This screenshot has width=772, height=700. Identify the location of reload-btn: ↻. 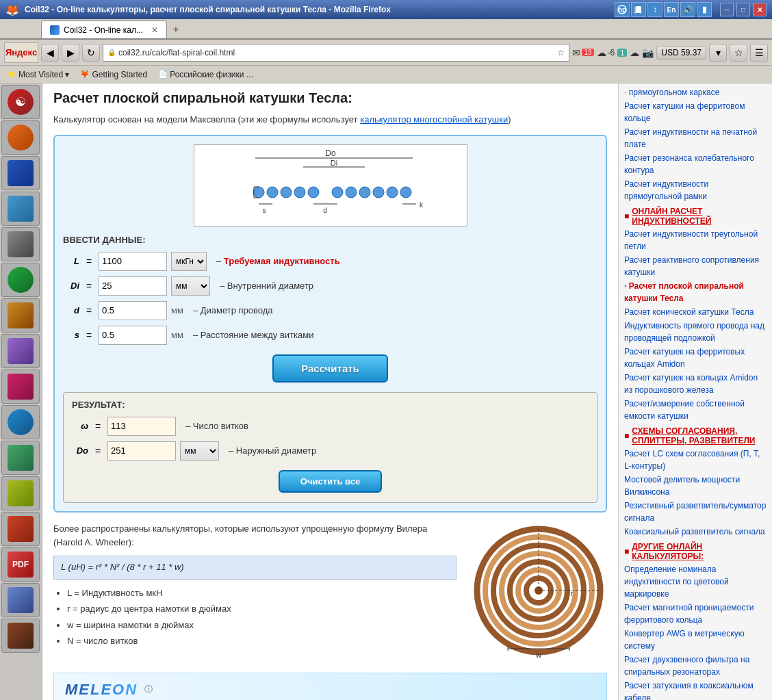
(91, 53).